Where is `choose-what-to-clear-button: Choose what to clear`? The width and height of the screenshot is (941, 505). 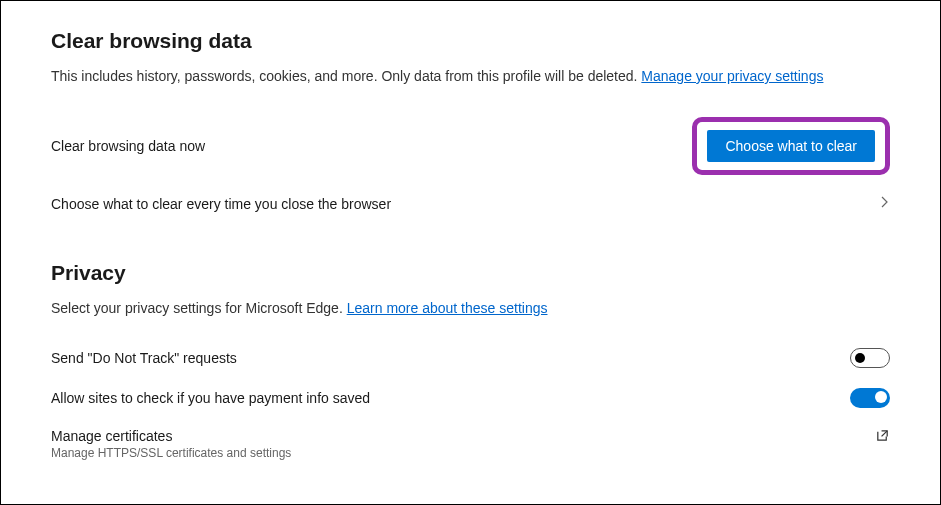 choose-what-to-clear-button: Choose what to clear is located at coordinates (791, 146).